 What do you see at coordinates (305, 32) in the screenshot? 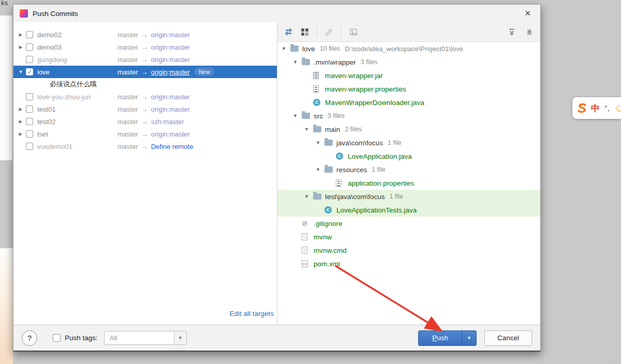
I see `group-by-directory-icon` at bounding box center [305, 32].